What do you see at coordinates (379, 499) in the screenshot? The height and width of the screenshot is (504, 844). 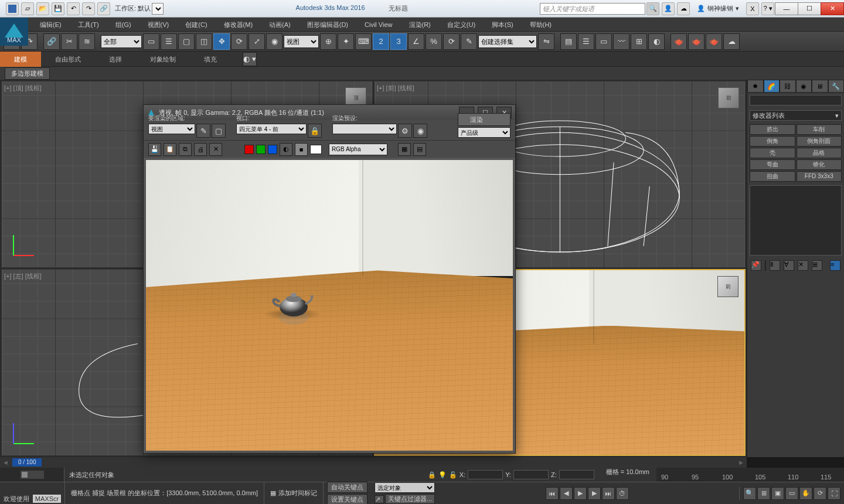 I see `key-mode-icon: ↗` at bounding box center [379, 499].